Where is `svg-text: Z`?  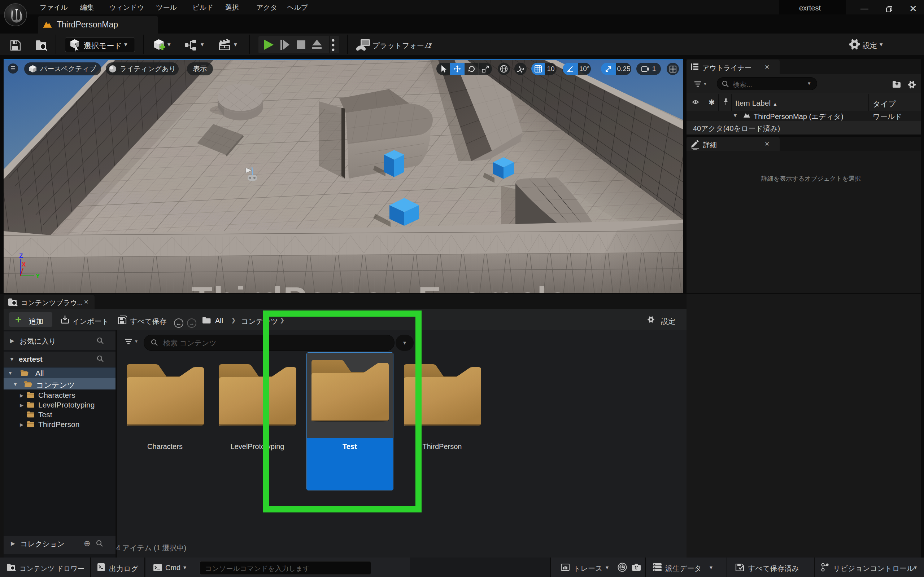
svg-text: Z is located at coordinates (21, 256).